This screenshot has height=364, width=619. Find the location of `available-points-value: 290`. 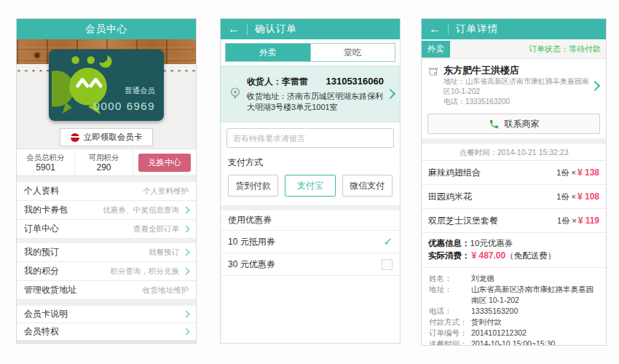

available-points-value: 290 is located at coordinates (103, 167).